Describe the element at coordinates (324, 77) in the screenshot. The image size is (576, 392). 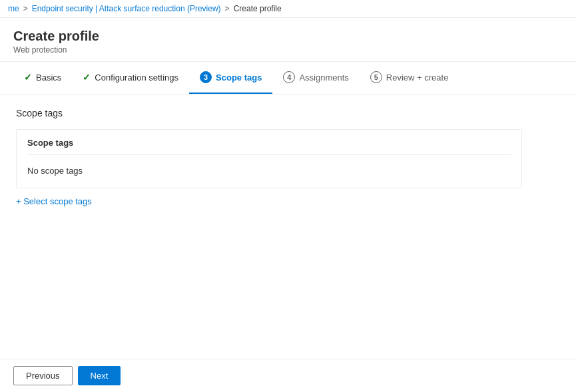
I see `tab-assignments-label: Assignments` at that location.